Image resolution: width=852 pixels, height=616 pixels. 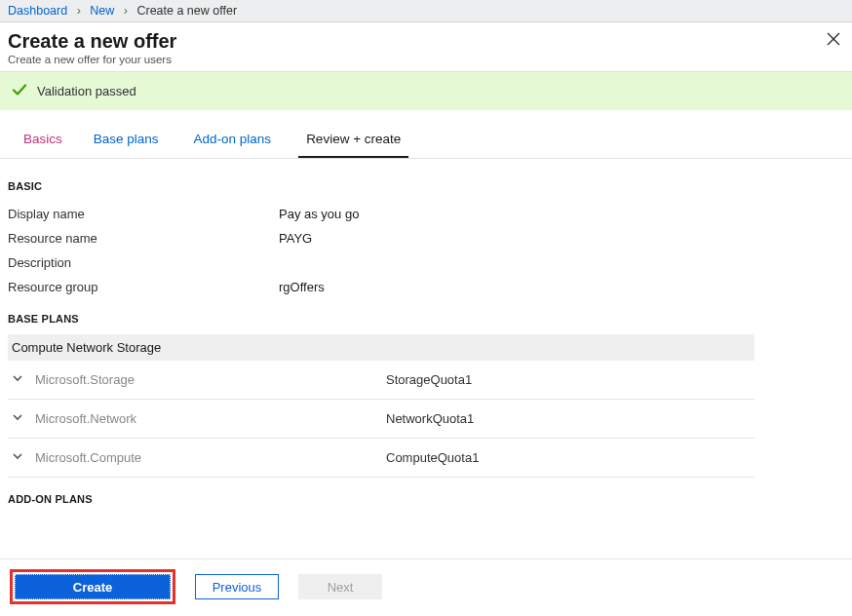 What do you see at coordinates (430, 419) in the screenshot?
I see `quota-name: NetworkQuota1` at bounding box center [430, 419].